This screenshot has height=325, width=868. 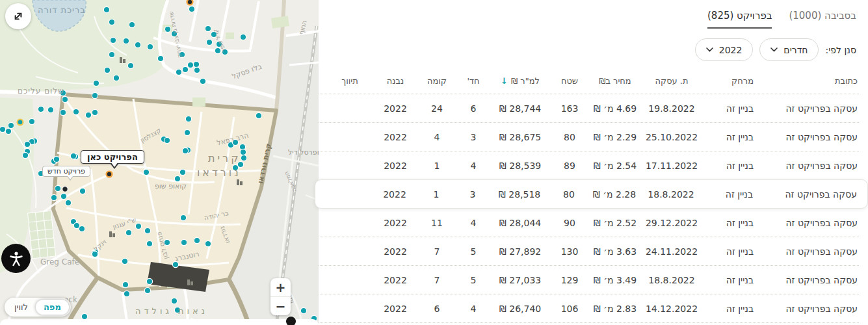 What do you see at coordinates (65, 189) in the screenshot?
I see `black-marker` at bounding box center [65, 189].